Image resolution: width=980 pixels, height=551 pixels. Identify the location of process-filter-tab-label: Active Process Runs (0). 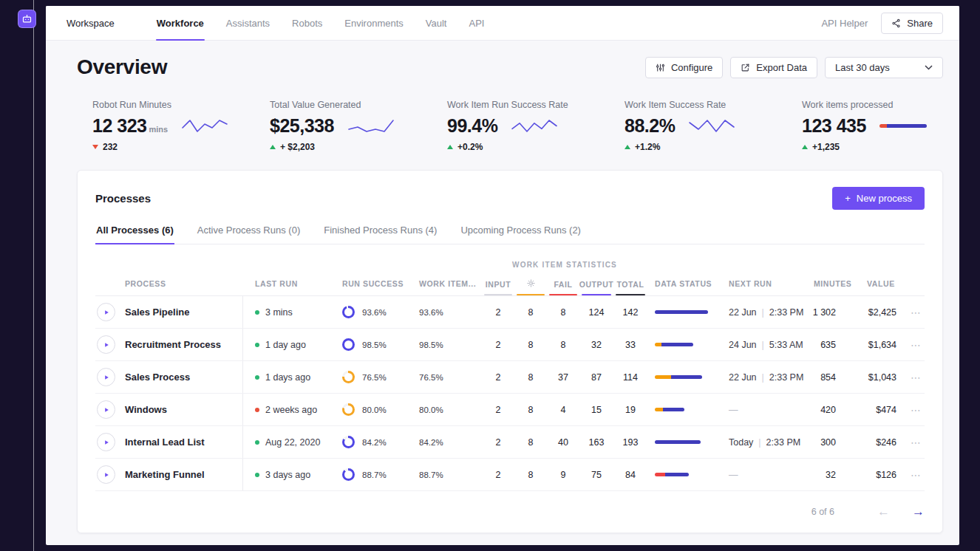
(248, 230).